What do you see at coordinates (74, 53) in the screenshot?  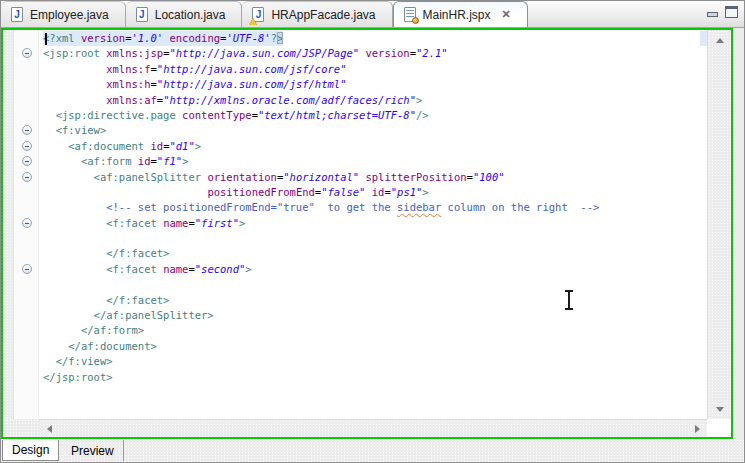 I see `code-token-tag: <jsp:root` at bounding box center [74, 53].